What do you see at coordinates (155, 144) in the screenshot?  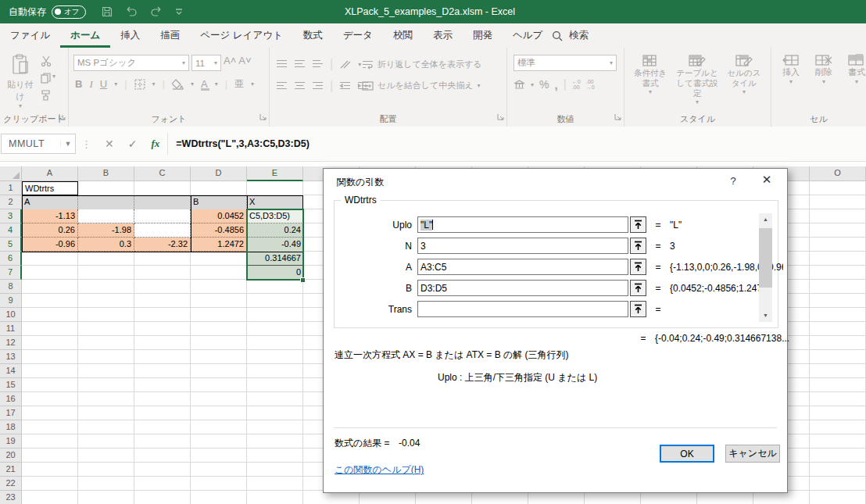 I see `insert-function-icon: fx` at bounding box center [155, 144].